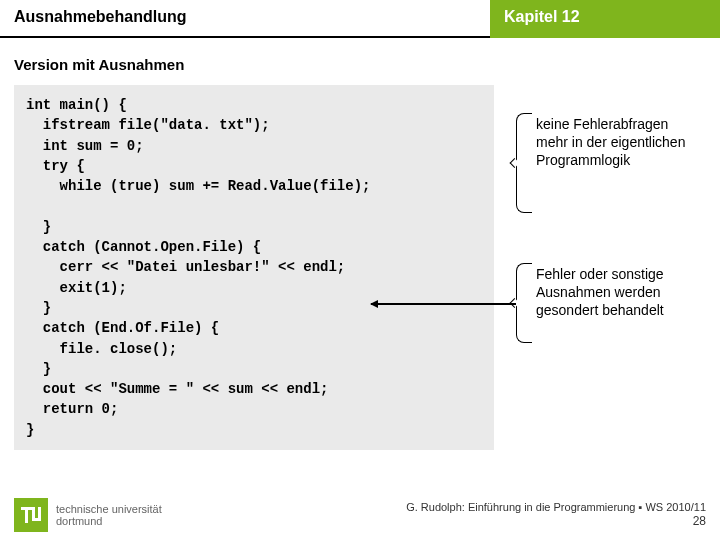 The width and height of the screenshot is (720, 540). Describe the element at coordinates (109, 521) in the screenshot. I see `uni-line2: dortmund` at that location.